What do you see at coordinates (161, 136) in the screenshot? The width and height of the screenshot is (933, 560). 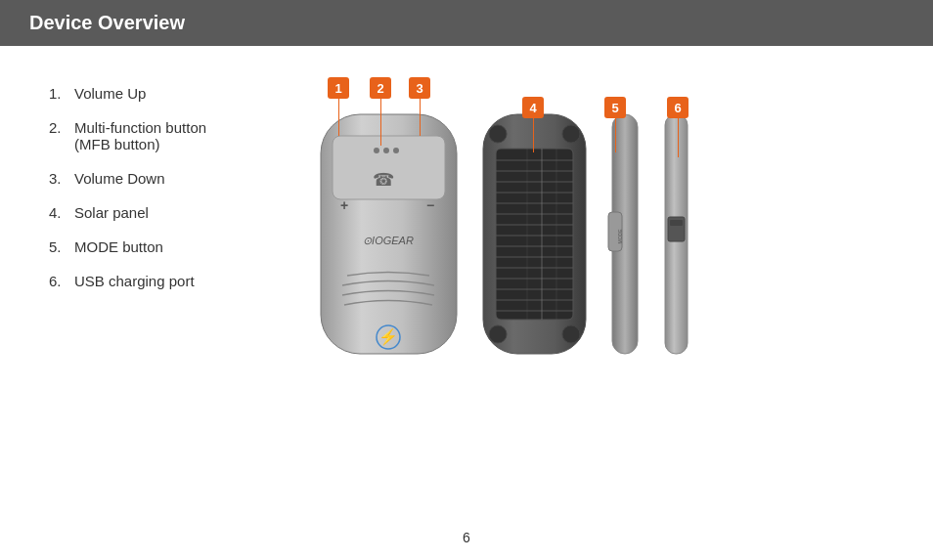 I see `list-item: 2. Multi-function button(MFB button)` at bounding box center [161, 136].